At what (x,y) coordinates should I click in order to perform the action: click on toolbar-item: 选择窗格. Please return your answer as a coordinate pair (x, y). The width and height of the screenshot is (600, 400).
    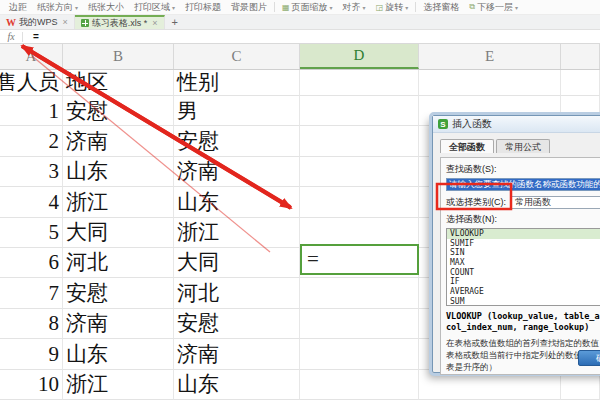
    Looking at the image, I should click on (441, 8).